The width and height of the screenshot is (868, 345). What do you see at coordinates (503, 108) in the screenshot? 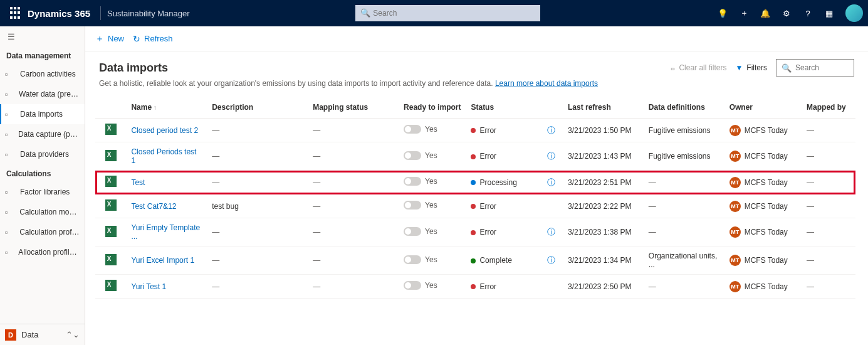
I see `col-status: Status` at bounding box center [503, 108].